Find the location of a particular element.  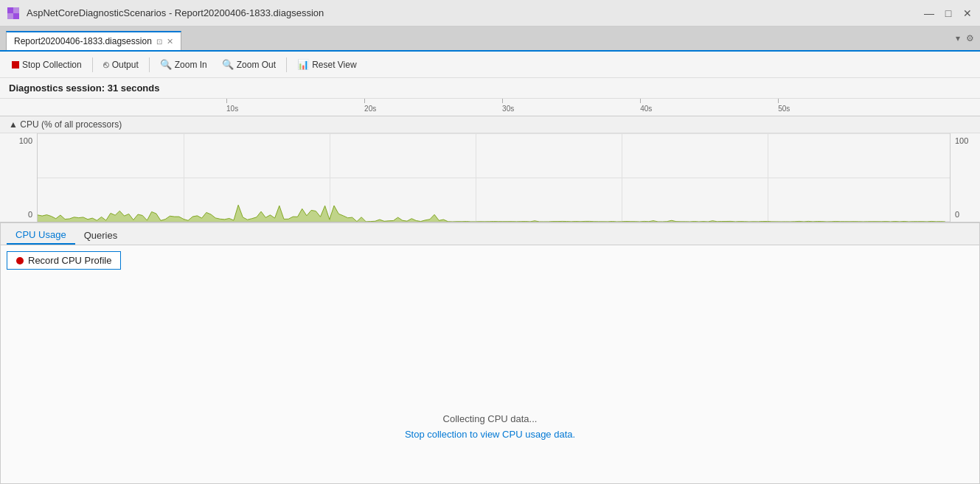

zoom-out-label: Zoom Out is located at coordinates (257, 65).